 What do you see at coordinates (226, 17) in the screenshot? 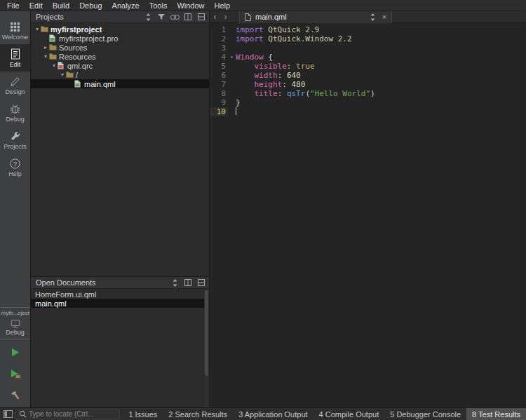
I see `nav-forward-icon: ›` at bounding box center [226, 17].